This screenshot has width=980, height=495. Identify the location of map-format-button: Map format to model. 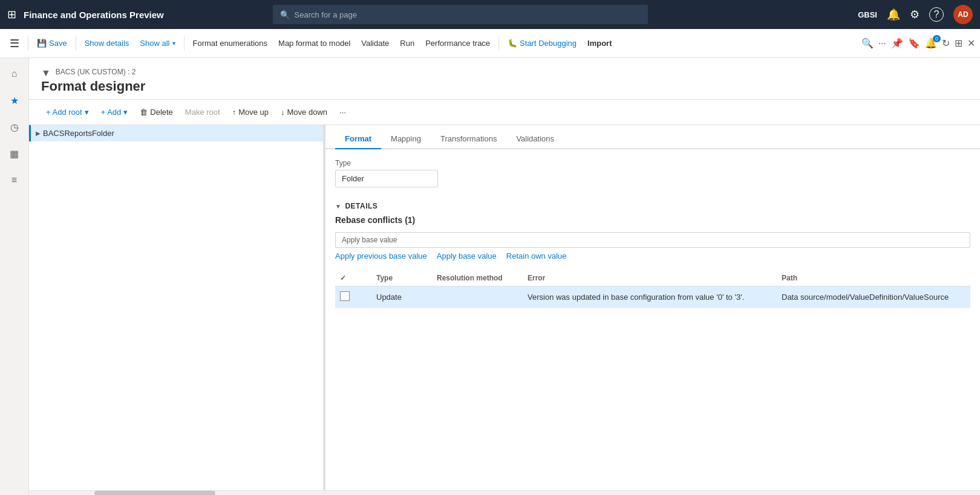
(315, 44).